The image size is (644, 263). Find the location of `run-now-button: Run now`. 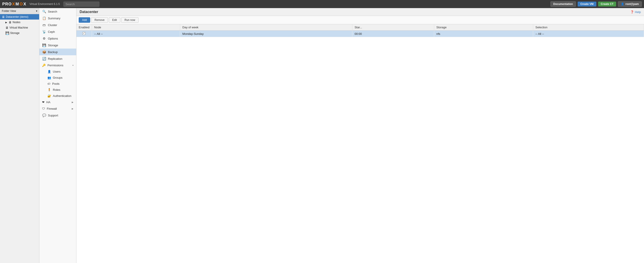

run-now-button: Run now is located at coordinates (130, 20).